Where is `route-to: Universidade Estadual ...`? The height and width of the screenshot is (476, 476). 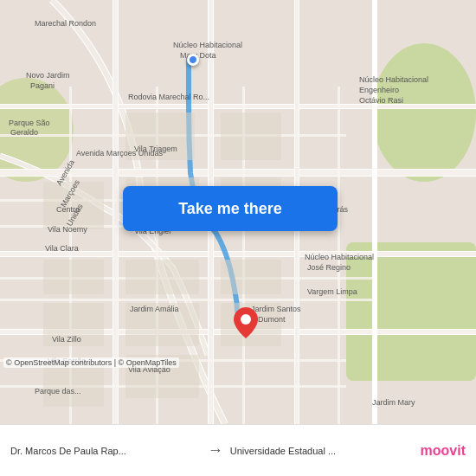
route-to: Universidade Estadual ... is located at coordinates (325, 451).